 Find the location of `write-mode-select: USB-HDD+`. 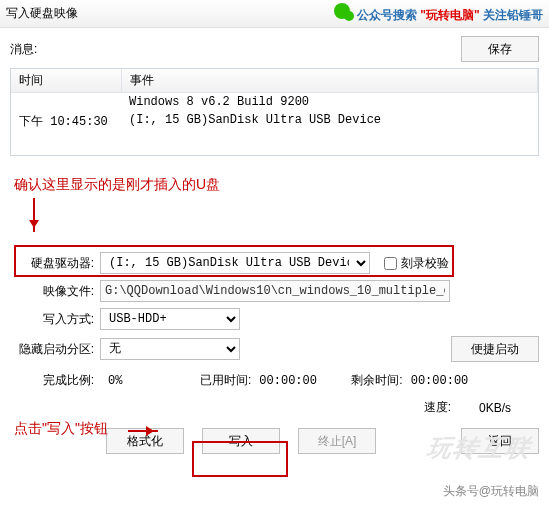

write-mode-select: USB-HDD+ is located at coordinates (170, 319).